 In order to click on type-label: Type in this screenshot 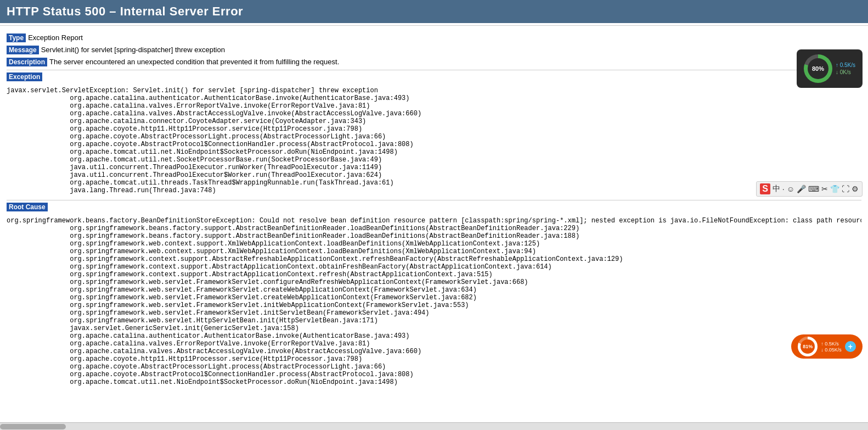, I will do `click(16, 38)`.